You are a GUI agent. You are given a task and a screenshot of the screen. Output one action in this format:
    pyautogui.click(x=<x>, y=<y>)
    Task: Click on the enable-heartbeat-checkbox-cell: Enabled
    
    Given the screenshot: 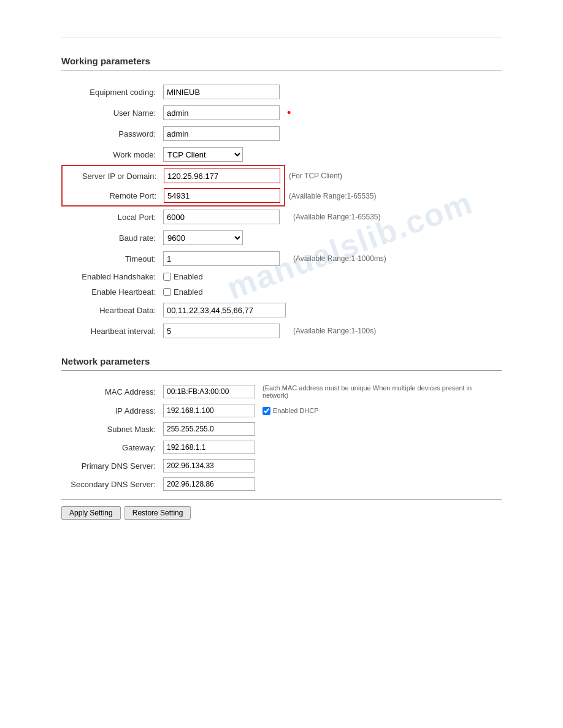 What is the action you would take?
    pyautogui.click(x=224, y=292)
    